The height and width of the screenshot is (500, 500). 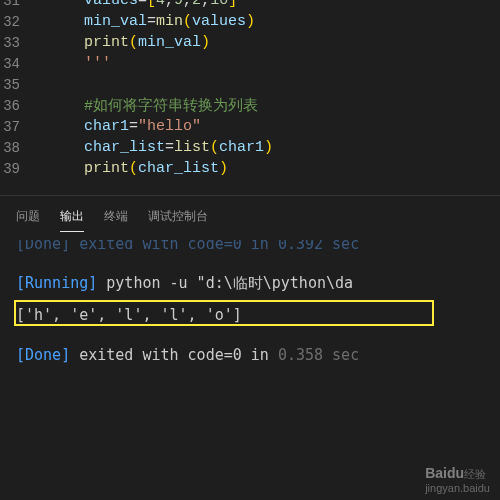 I want to click on tab-terminal: 终端, so click(x=116, y=218).